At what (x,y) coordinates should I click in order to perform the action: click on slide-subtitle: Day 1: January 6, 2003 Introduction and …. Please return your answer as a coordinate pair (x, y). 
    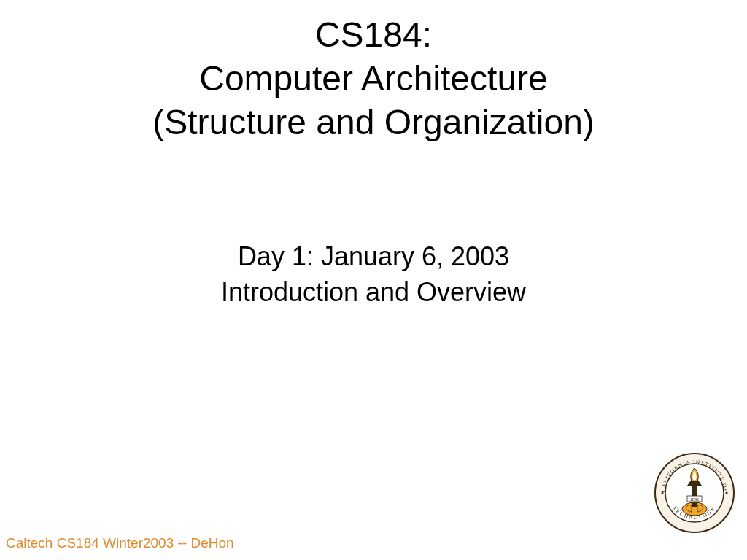
    Looking at the image, I should click on (374, 274).